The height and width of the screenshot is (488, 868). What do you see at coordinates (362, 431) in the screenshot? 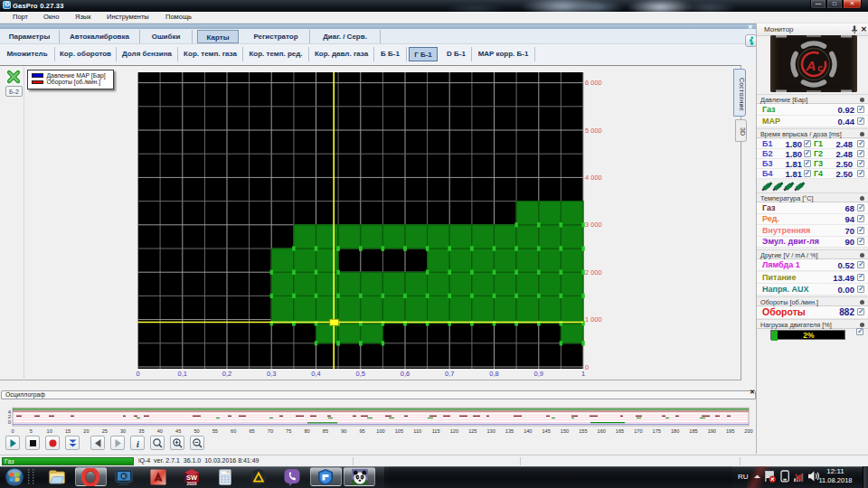
I see `svg-text: 95` at bounding box center [362, 431].